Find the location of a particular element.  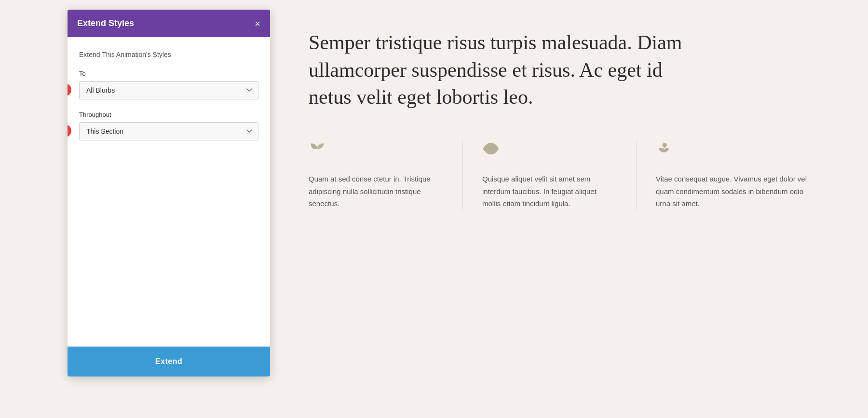

blurb-item-3: Vitae consequat augue. Vivamus eget dolo… is located at coordinates (743, 175).